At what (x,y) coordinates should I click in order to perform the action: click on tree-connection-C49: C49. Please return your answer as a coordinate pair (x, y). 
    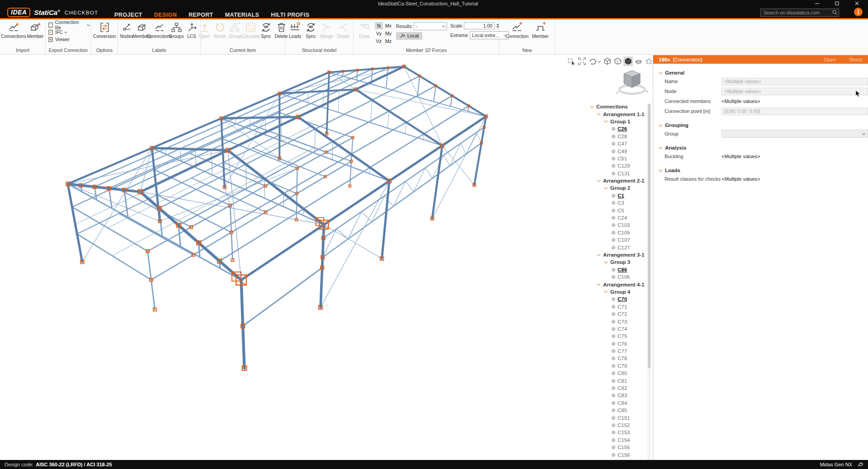
    Looking at the image, I should click on (620, 151).